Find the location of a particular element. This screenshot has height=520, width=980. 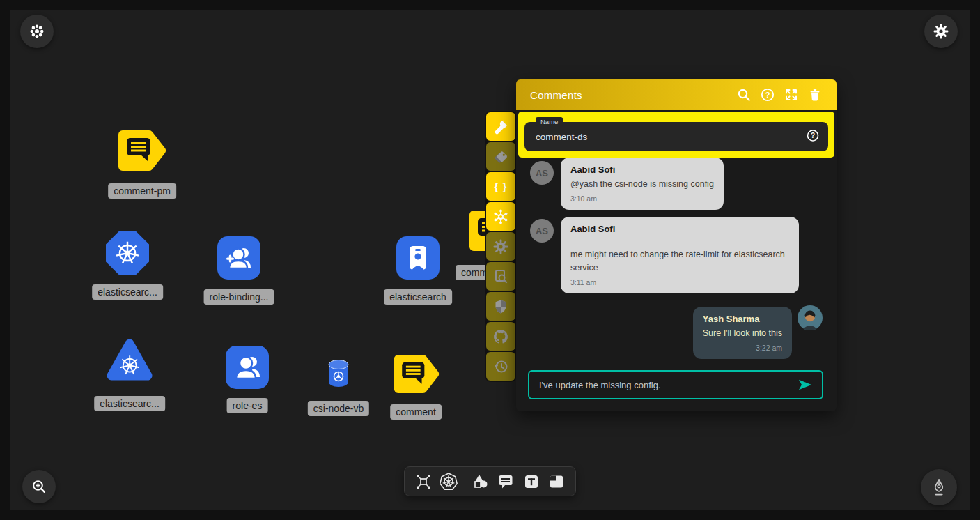

comment-icon is located at coordinates (506, 482).